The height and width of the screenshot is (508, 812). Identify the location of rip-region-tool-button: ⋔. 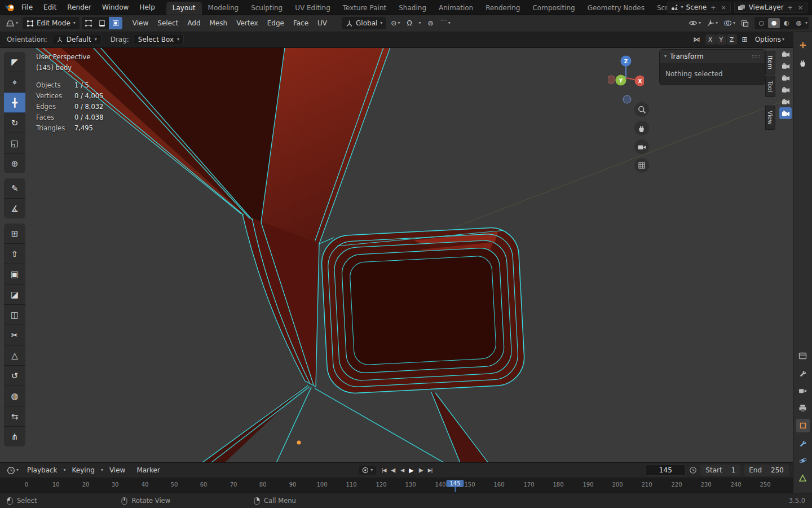
(15, 437).